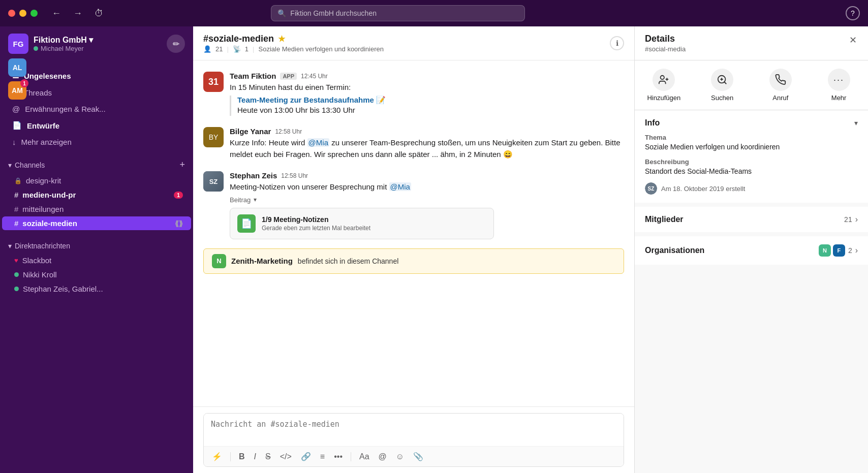 This screenshot has height=473, width=868. Describe the element at coordinates (97, 92) in the screenshot. I see `sidebar-item-threads: ◎ Threads` at that location.